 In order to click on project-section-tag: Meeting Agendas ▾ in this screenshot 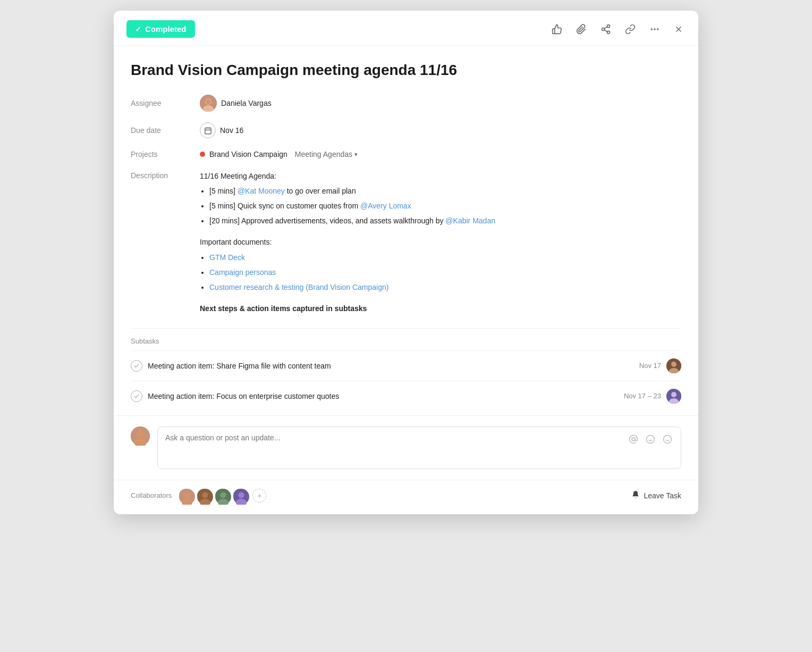, I will do `click(326, 154)`.